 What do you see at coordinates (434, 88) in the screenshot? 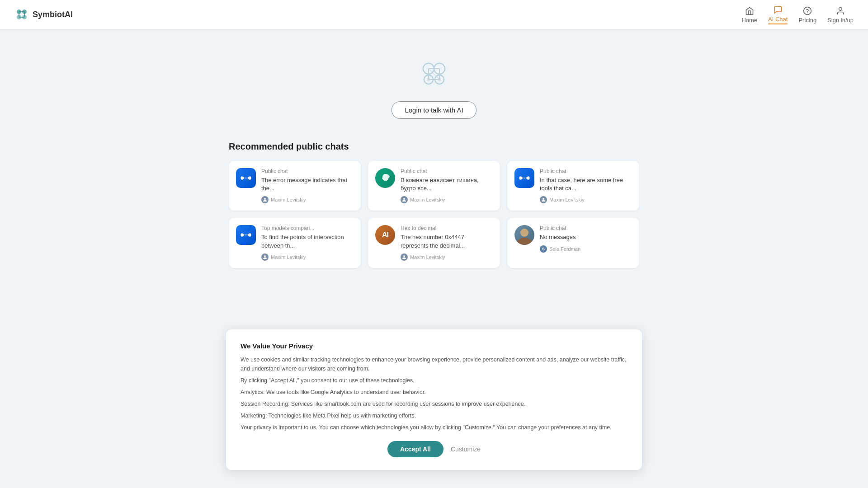
I see `hero-section: Login to talk with AI` at bounding box center [434, 88].